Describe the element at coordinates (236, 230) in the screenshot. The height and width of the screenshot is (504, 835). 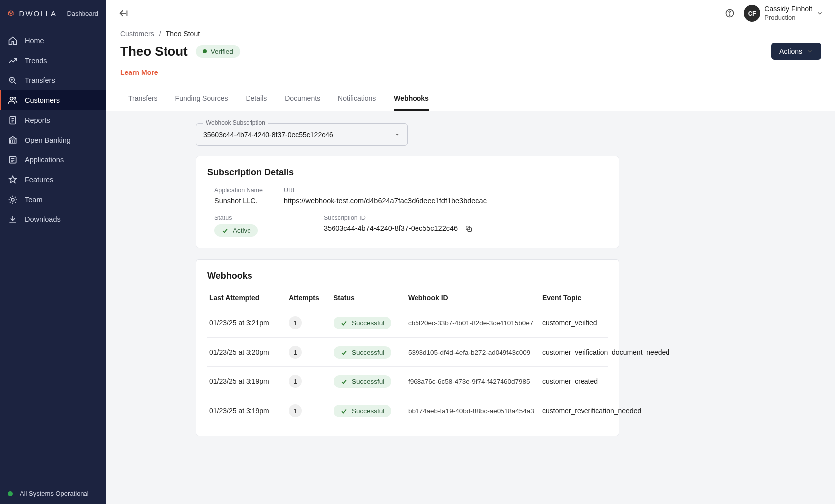
I see `status-active-badge: Active` at that location.